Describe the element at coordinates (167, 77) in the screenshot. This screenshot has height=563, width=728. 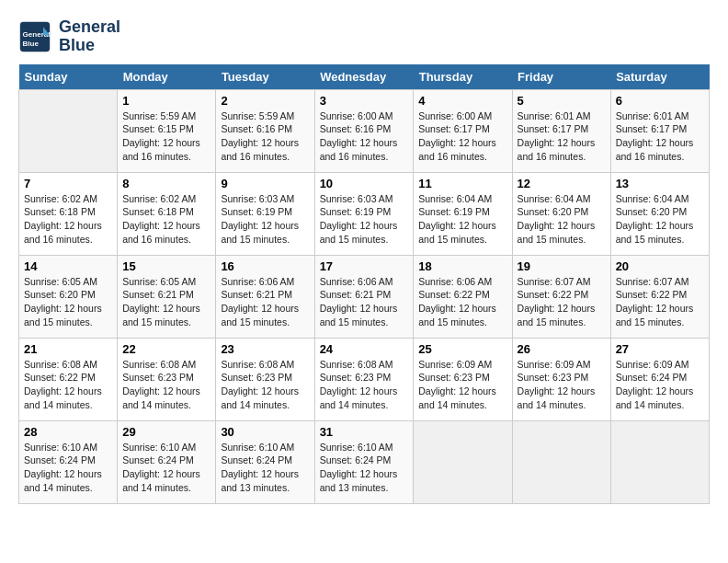
I see `column-header-monday: Monday` at that location.